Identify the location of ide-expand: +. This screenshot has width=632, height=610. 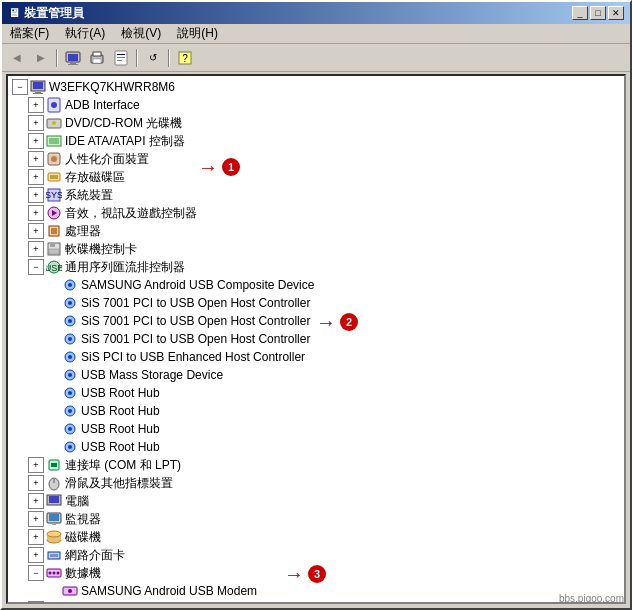
(36, 141).